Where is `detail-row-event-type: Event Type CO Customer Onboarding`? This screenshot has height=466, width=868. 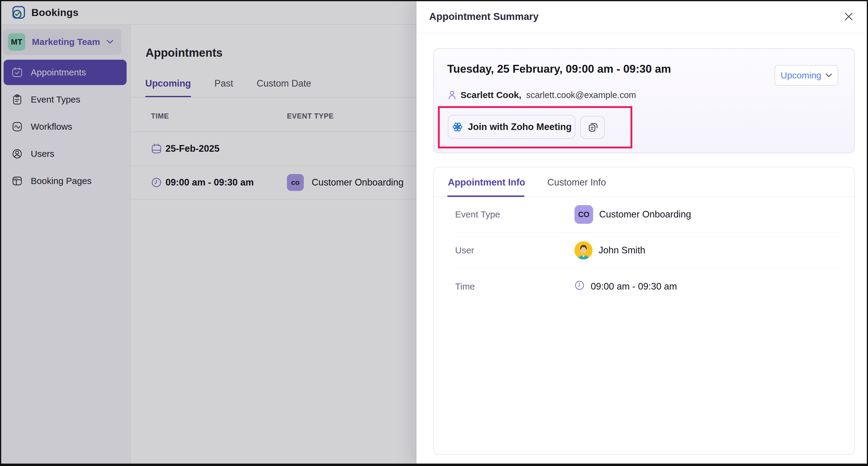 detail-row-event-type: Event Type CO Customer Onboarding is located at coordinates (649, 214).